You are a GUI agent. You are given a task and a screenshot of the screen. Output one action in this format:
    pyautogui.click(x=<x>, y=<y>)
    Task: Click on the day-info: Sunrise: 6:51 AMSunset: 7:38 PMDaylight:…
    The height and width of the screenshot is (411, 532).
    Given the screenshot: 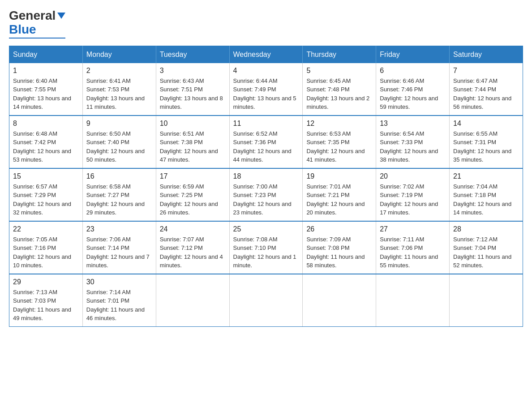 What is the action you would take?
    pyautogui.click(x=193, y=147)
    